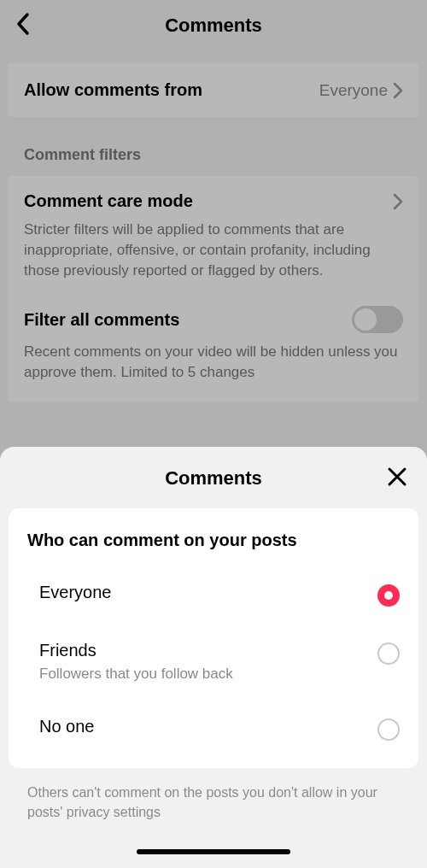 This screenshot has height=868, width=427. Describe the element at coordinates (214, 734) in the screenshot. I see `option-no-one: No one` at that location.